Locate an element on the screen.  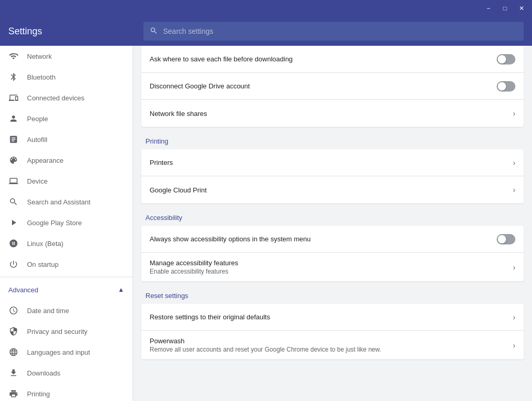
show-accessibility-options-toggle is located at coordinates (506, 239).